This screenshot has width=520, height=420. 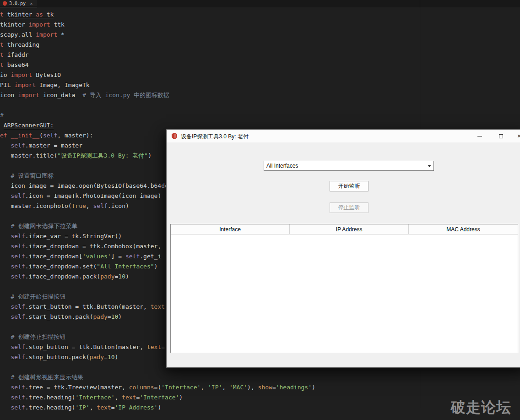 What do you see at coordinates (343, 136) in the screenshot?
I see `window-titlebar: 设备IP探测工具3.0 By: 老付 ×` at bounding box center [343, 136].